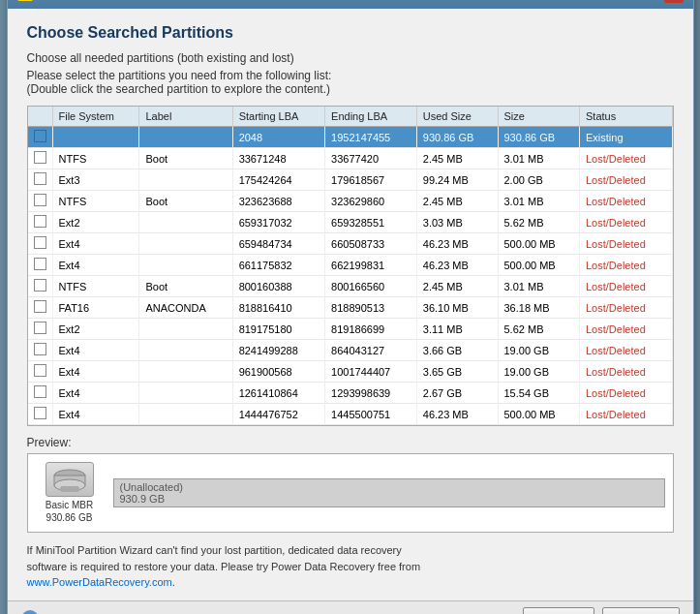 This screenshot has width=700, height=614. I want to click on row-endlba: 179618567, so click(372, 180).